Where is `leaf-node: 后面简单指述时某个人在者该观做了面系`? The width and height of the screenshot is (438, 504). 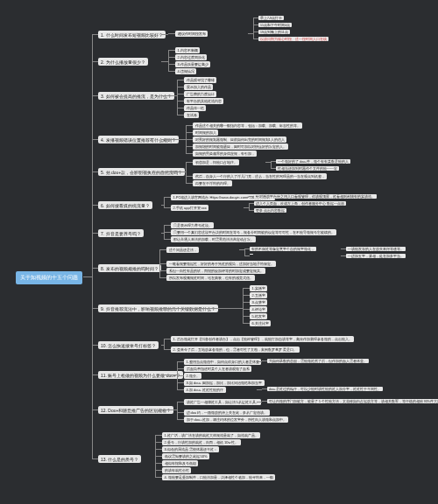 leaf-node: 后面简单指述时某个人在者该观做了面系 is located at coordinates (217, 369).